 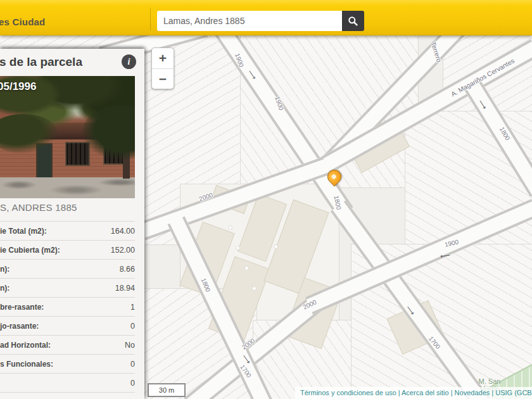 What do you see at coordinates (426, 393) in the screenshot?
I see `about-link: Acerca del sitio` at bounding box center [426, 393].